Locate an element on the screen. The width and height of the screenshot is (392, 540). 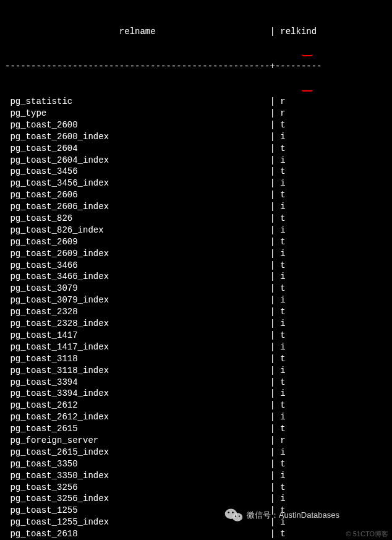
table-row: pg_toast_2618 | t is located at coordinates (198, 534).